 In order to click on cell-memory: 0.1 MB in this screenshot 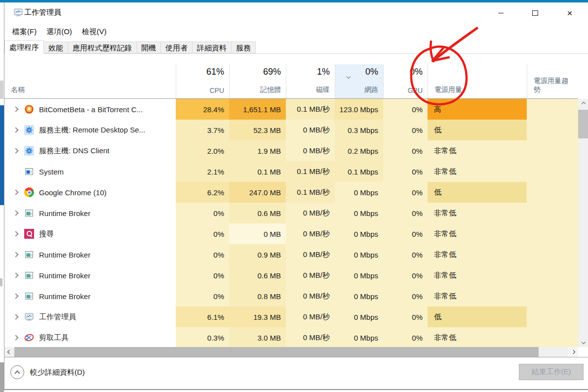, I will do `click(258, 172)`.